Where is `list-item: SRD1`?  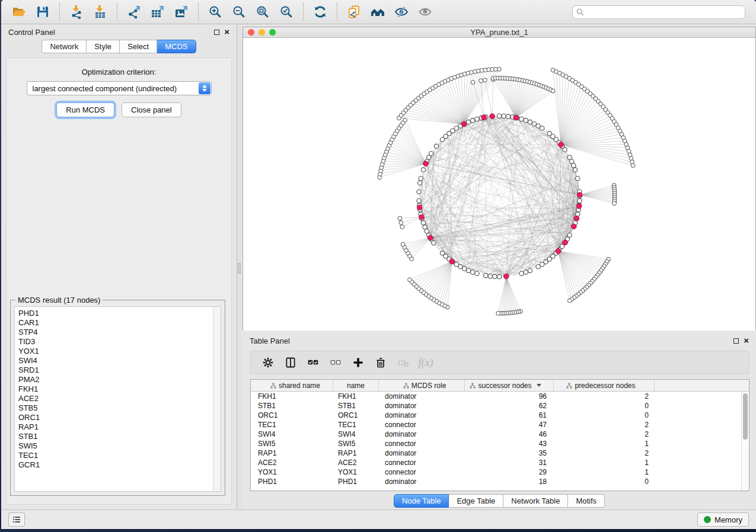 list-item: SRD1 is located at coordinates (116, 370).